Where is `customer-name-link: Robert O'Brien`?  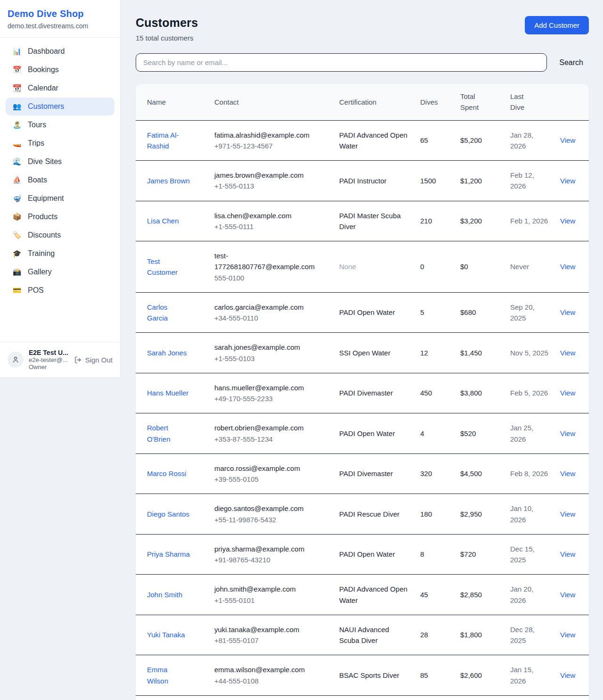
customer-name-link: Robert O'Brien is located at coordinates (169, 434).